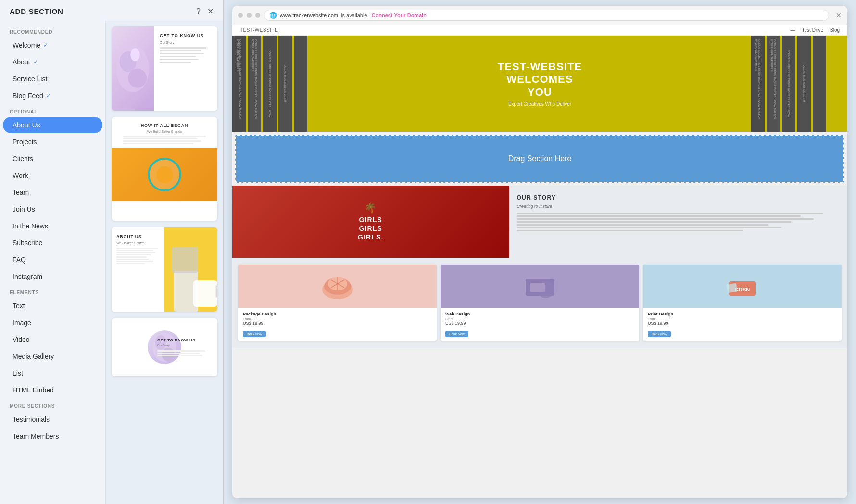 The height and width of the screenshot is (504, 856). What do you see at coordinates (205, 12) in the screenshot?
I see `panel-header-icons: ? ✕` at bounding box center [205, 12].